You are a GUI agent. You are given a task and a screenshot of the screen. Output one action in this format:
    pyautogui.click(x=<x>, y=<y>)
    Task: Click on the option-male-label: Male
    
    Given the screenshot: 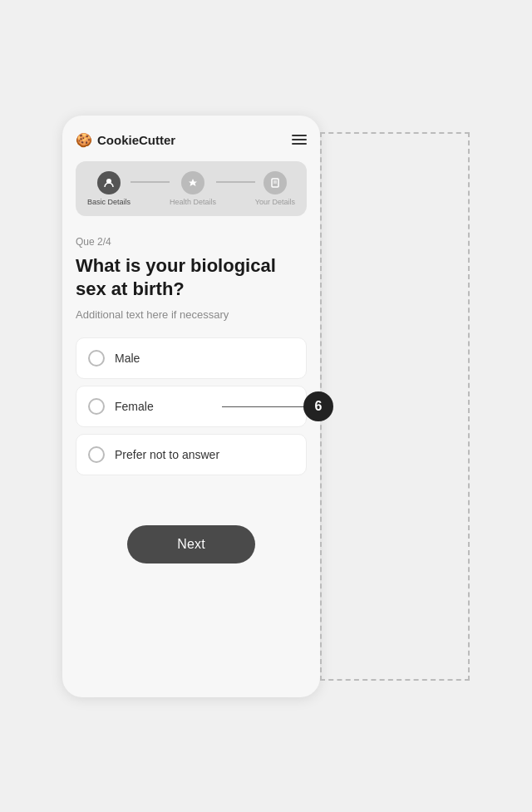 What is the action you would take?
    pyautogui.click(x=127, y=358)
    